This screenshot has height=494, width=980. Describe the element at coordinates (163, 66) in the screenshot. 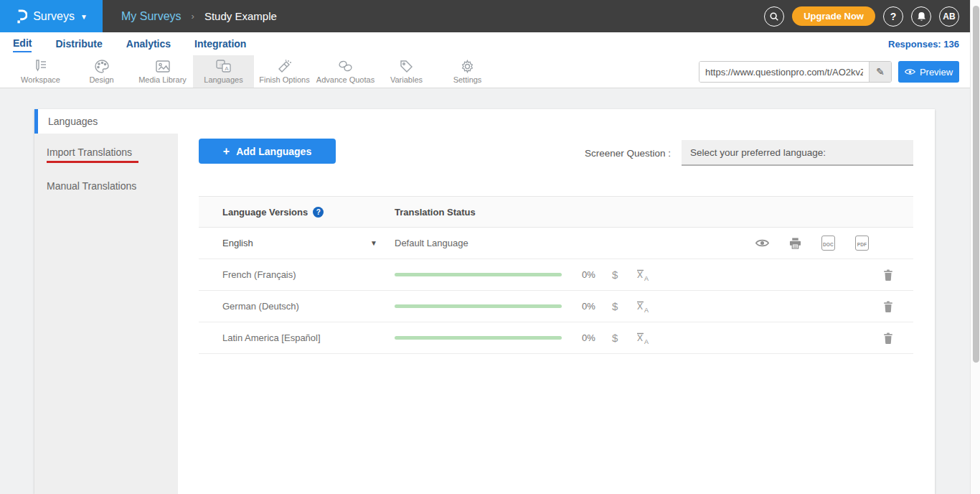

I see `image-icon` at that location.